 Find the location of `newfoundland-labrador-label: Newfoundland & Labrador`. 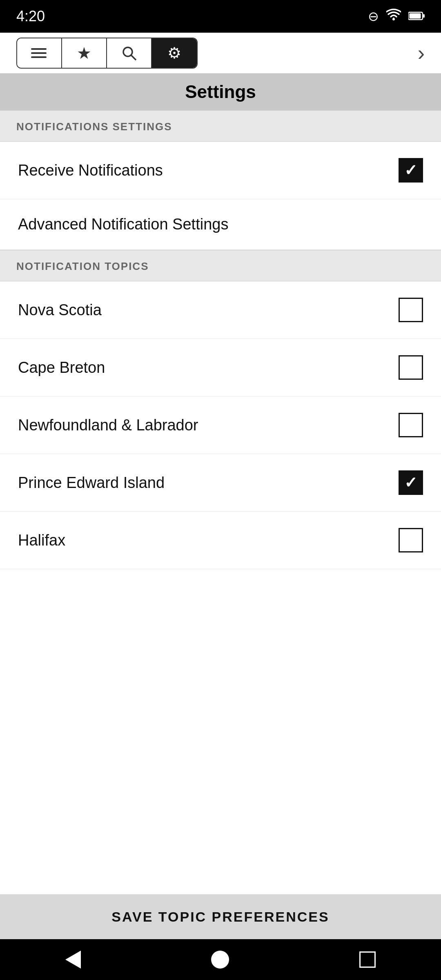

newfoundland-labrador-label: Newfoundland & Labrador is located at coordinates (108, 425).